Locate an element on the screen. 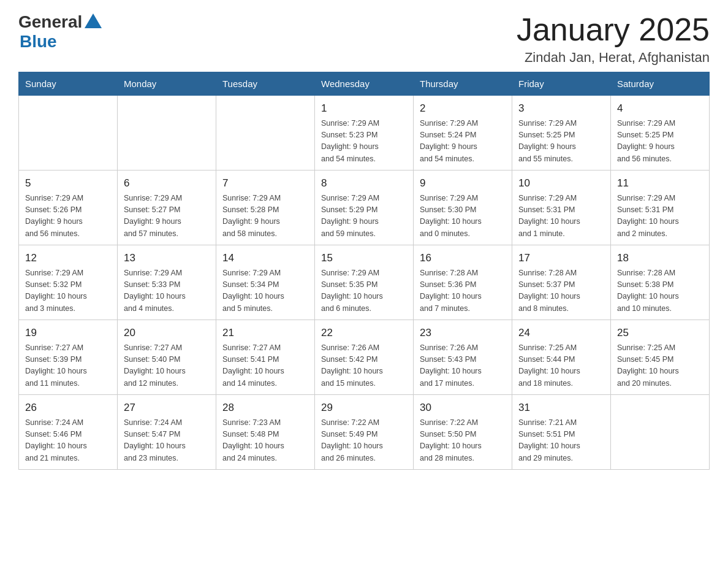  day-info: Sunrise: 7:29 AM Sunset: 5:23 PM Dayligh… is located at coordinates (364, 142).